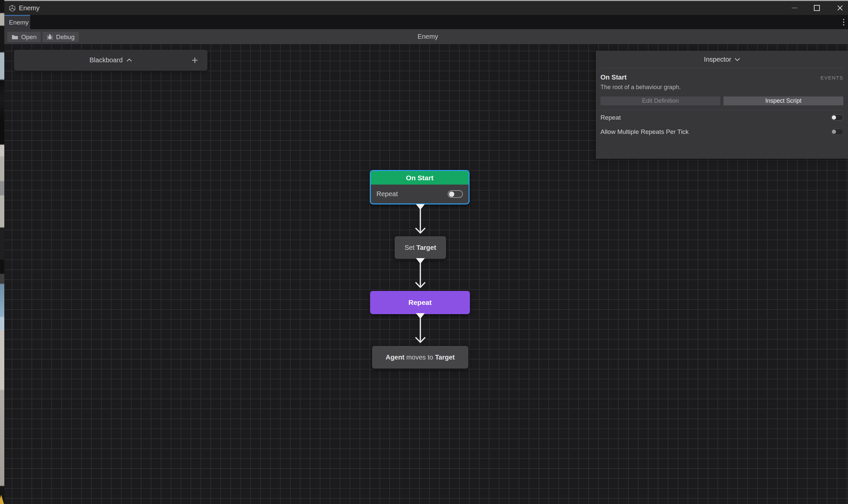  I want to click on selected-node-name: On Start, so click(613, 77).